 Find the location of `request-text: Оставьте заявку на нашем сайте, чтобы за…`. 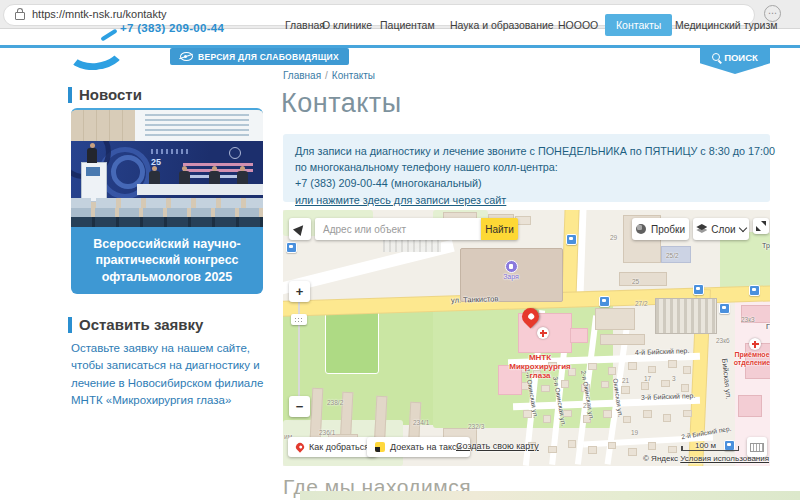

request-text: Оставьте заявку на нашем сайте, чтобы за… is located at coordinates (170, 374).